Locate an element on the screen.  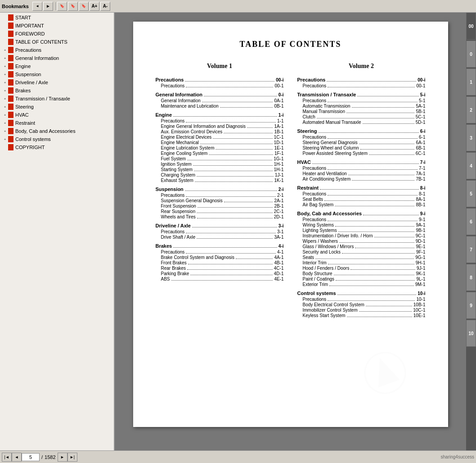
toc-entry: Engine Cooling System1F-1 is located at coordinates (222, 153).